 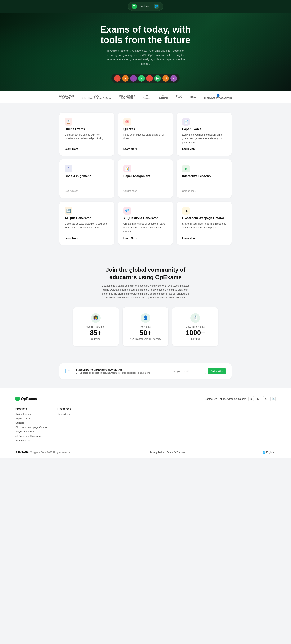 I want to click on hero-icon-checkmark: ✓, so click(x=117, y=78).